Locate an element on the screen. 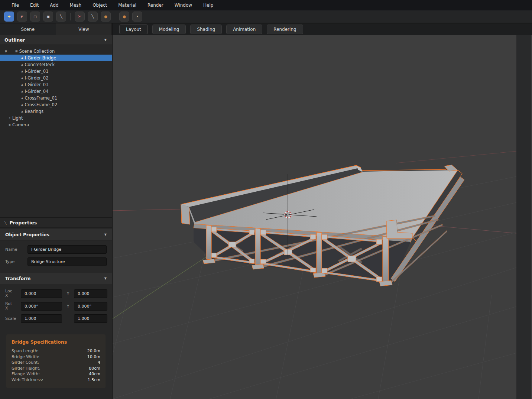 The height and width of the screenshot is (399, 532). type-field is located at coordinates (67, 262).